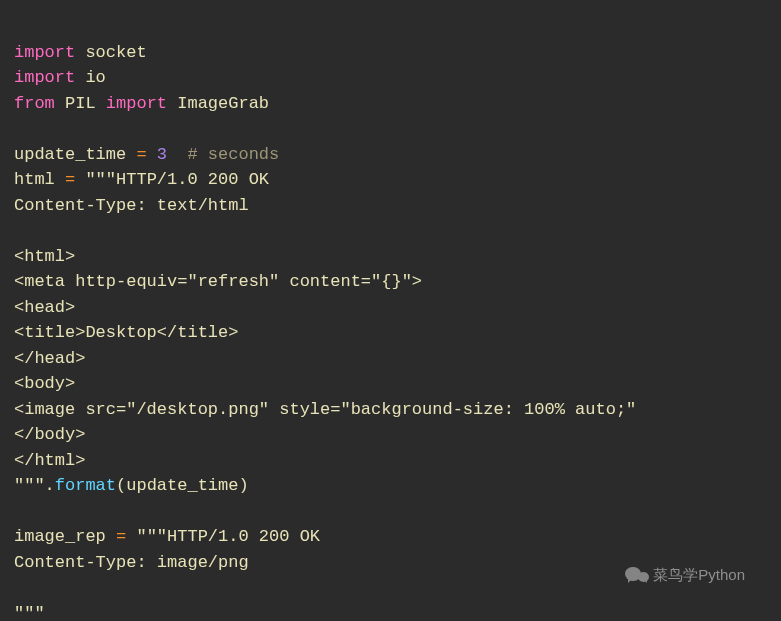 The height and width of the screenshot is (621, 781). I want to click on string-literal: <body>, so click(44, 384).